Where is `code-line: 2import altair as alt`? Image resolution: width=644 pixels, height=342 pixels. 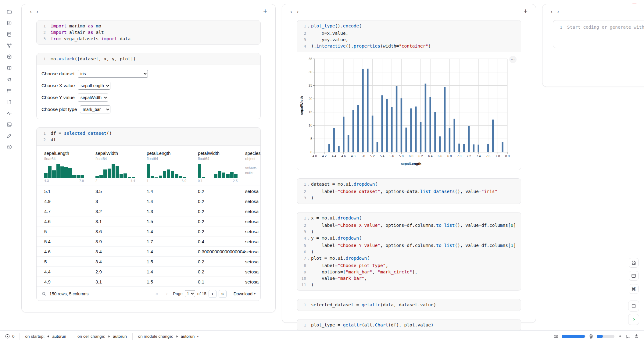 code-line: 2import altair as alt is located at coordinates (147, 32).